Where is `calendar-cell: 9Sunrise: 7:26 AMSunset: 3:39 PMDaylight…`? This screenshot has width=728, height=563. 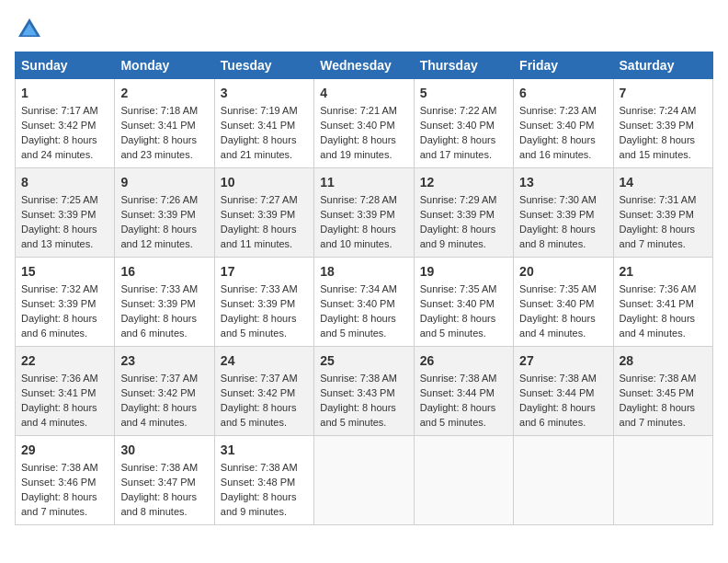 calendar-cell: 9Sunrise: 7:26 AMSunset: 3:39 PMDaylight… is located at coordinates (165, 213).